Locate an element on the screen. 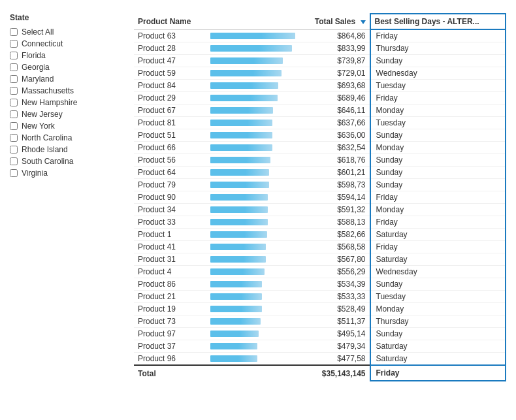 The height and width of the screenshot is (420, 516). sidebar-item-label: Connecticut is located at coordinates (42, 44).